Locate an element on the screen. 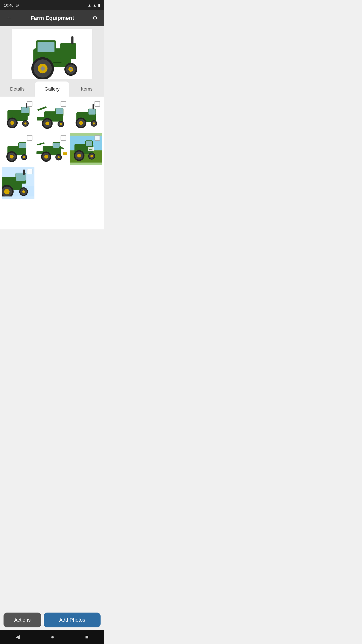 The image size is (362, 644). sync-icon: ◎ is located at coordinates (17, 5).